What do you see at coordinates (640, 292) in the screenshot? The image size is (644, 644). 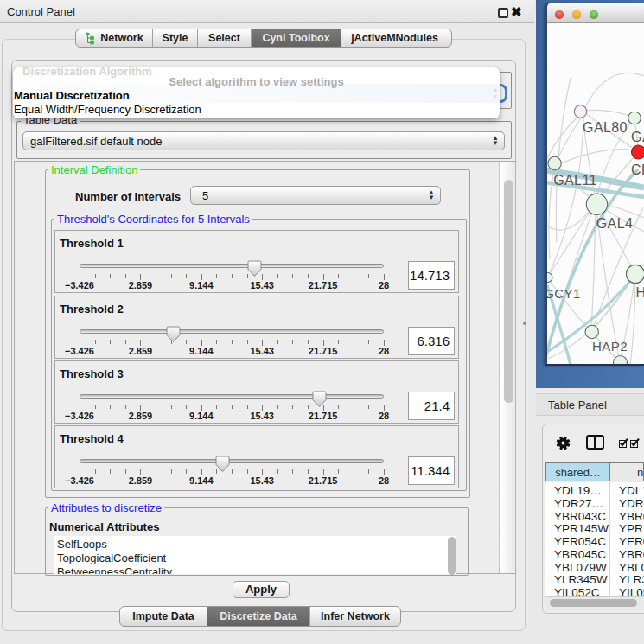 I see `svg-text: HI` at bounding box center [640, 292].